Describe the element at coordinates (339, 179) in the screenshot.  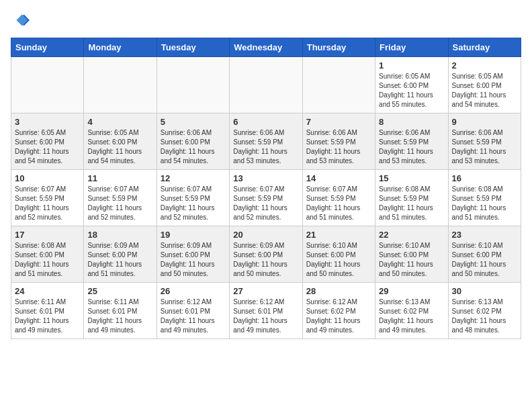
I see `day-number: 14` at that location.